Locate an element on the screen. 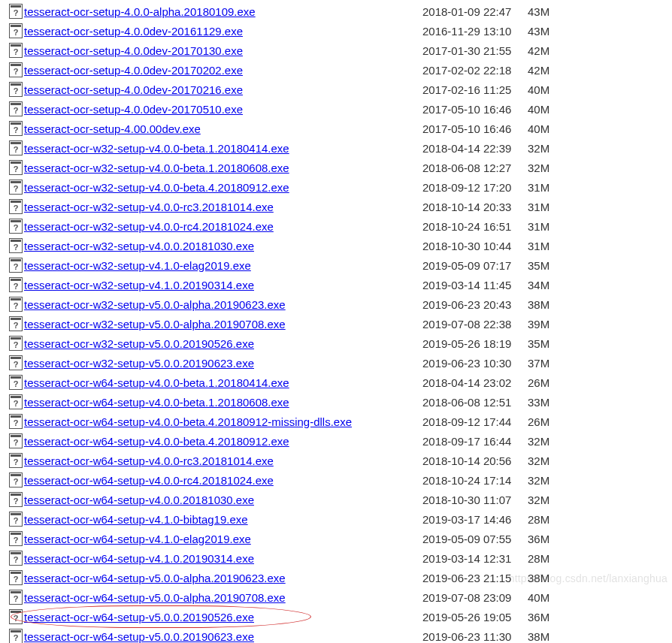 Image resolution: width=672 pixels, height=643 pixels. file-date: 2018-06-08 12:51 is located at coordinates (475, 403).